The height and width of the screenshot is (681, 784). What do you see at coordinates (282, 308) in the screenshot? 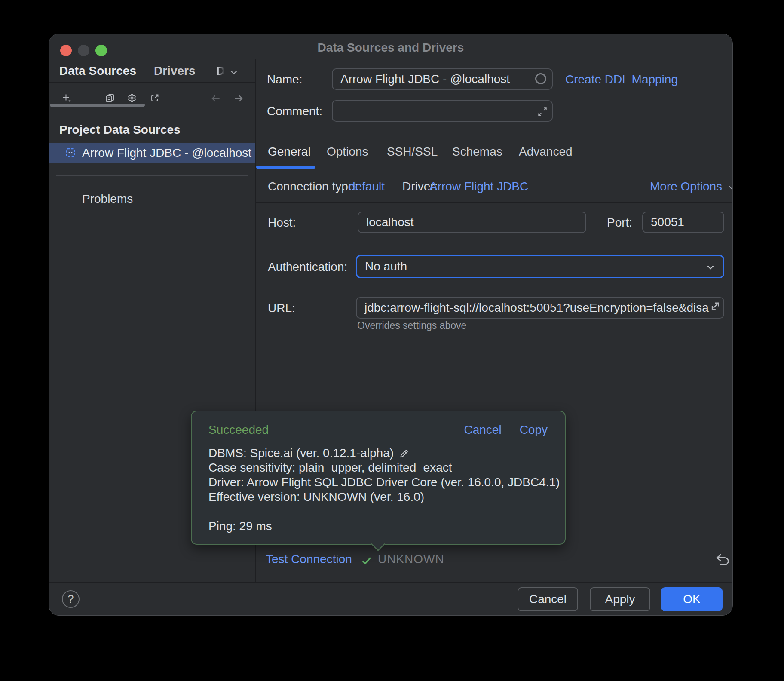
I see `url-label: URL:` at bounding box center [282, 308].